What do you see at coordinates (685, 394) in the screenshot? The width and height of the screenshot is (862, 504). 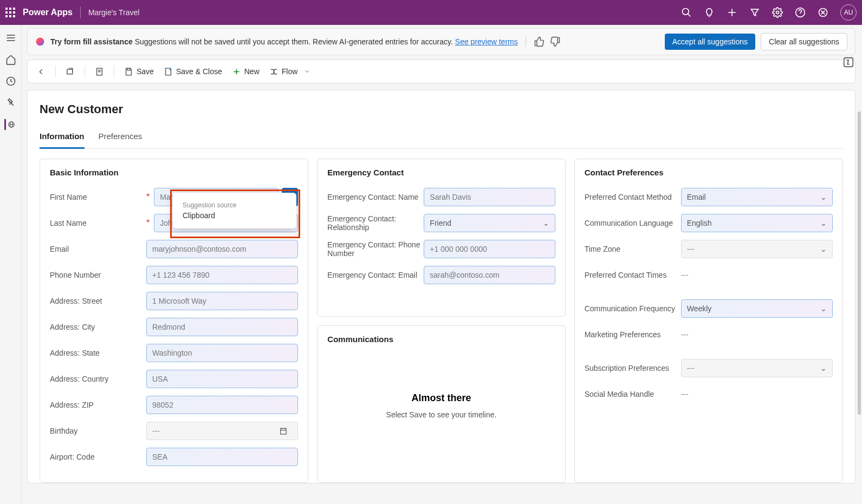 I see `social-value: ---` at bounding box center [685, 394].